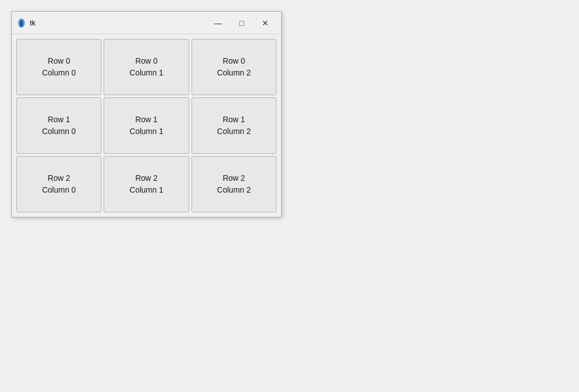  What do you see at coordinates (146, 67) in the screenshot?
I see `grid-cell-r0-c1: Row 0 Column 1` at bounding box center [146, 67].